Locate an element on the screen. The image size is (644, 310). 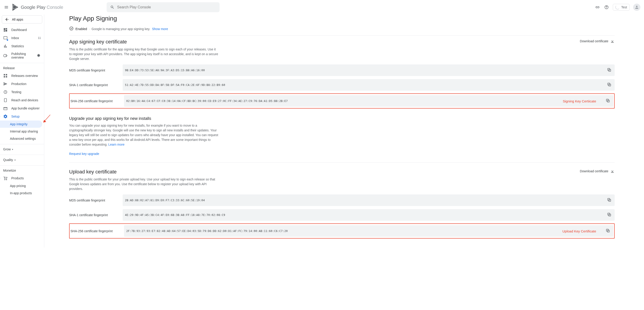
releases-icon is located at coordinates (6, 76).